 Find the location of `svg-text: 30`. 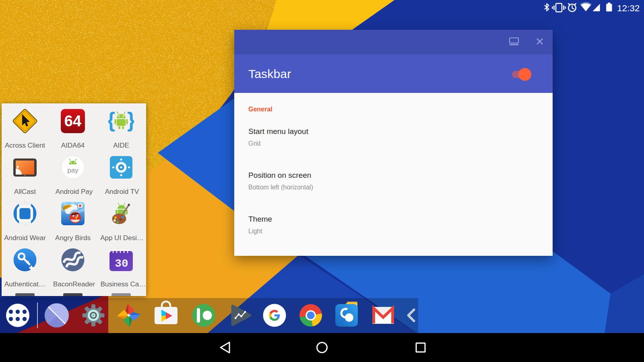

svg-text: 30 is located at coordinates (122, 264).